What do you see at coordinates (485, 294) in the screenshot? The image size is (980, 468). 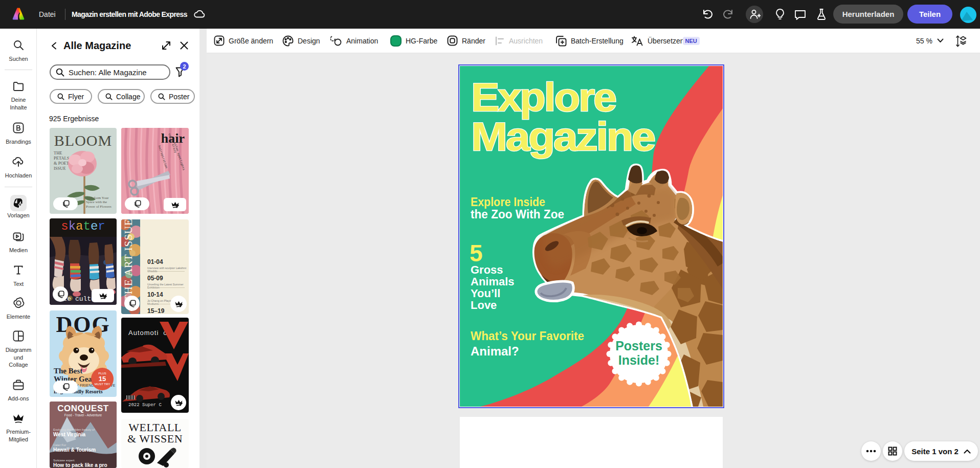 I see `svg-text: You’ll` at bounding box center [485, 294].